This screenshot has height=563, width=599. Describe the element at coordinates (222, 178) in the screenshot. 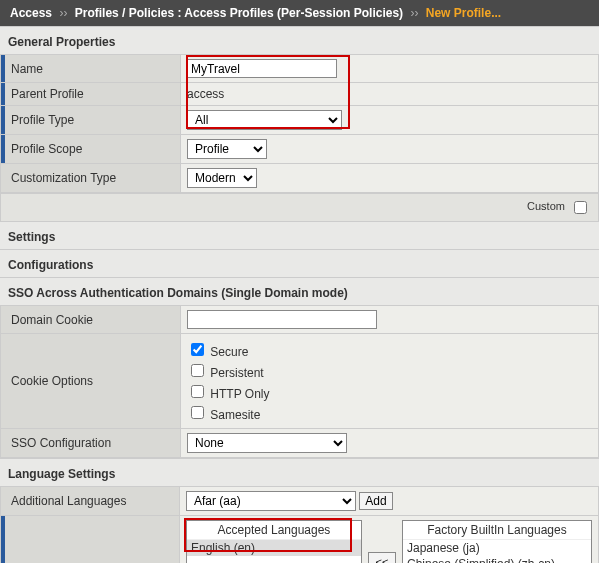

I see `customization-type-select: Modern` at that location.